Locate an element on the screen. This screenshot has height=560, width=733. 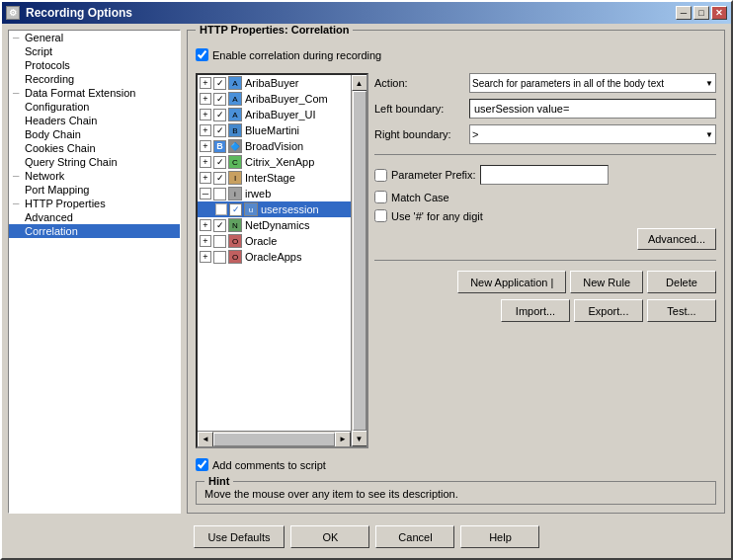
tree-general: ─General is located at coordinates (95, 38).